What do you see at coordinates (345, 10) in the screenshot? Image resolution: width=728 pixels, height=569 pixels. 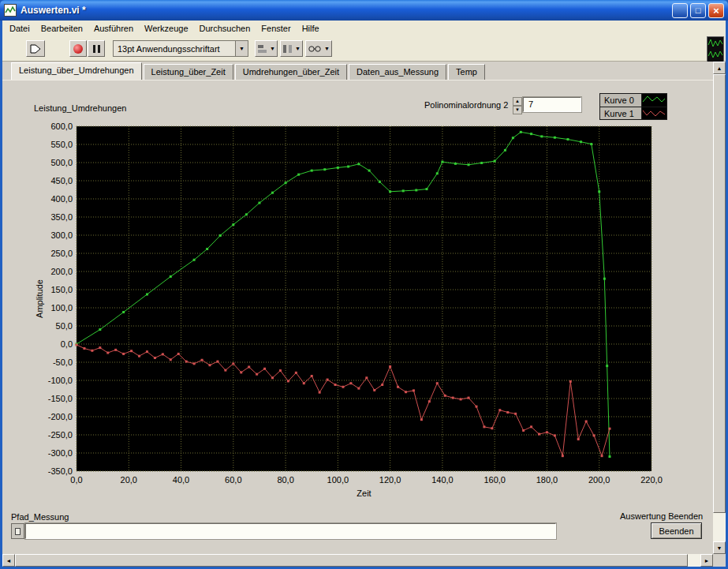 I see `window-title: Auswerten.vi *` at bounding box center [345, 10].